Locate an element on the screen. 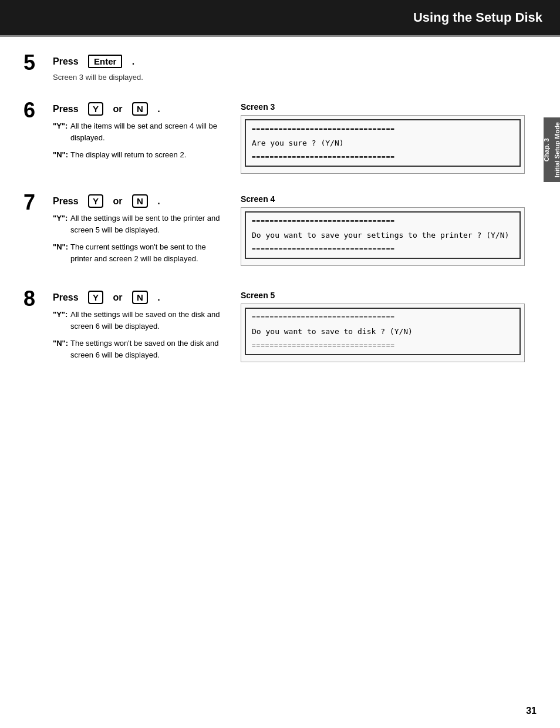  sidebar-chap: Chap. 3 is located at coordinates (546, 150).